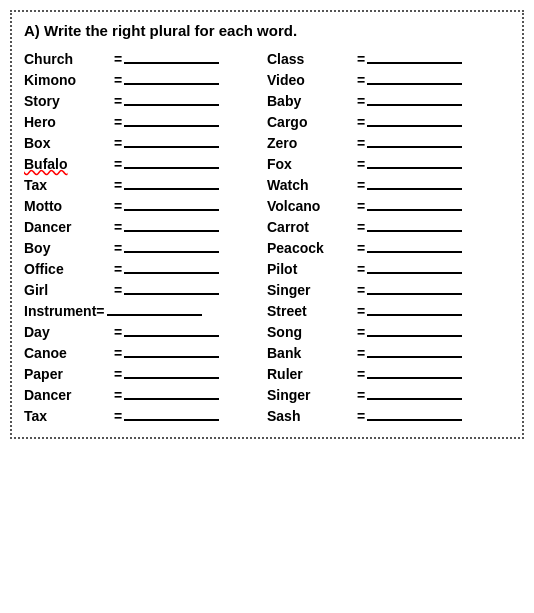  Describe the element at coordinates (388, 142) in the screenshot. I see `list-item: Zero =` at that location.